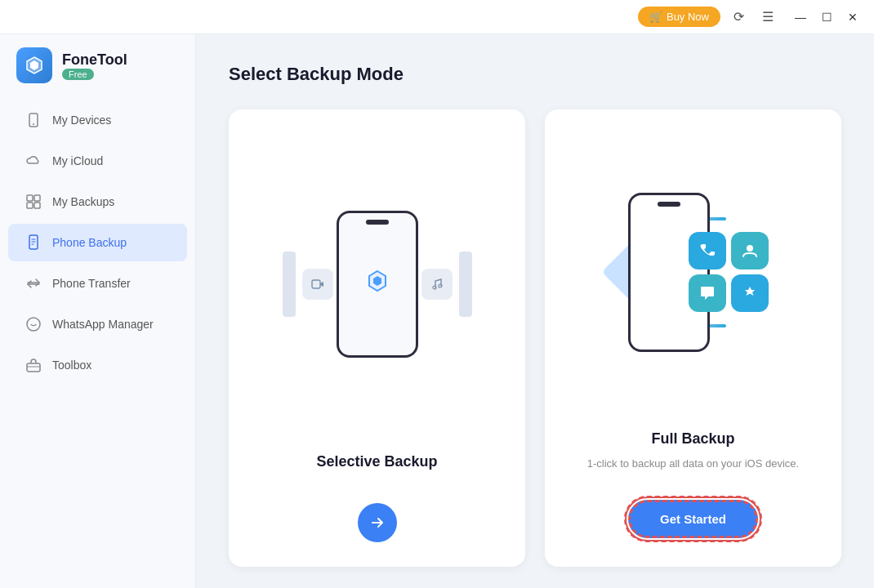  Describe the element at coordinates (466, 284) in the screenshot. I see `right-bracket` at that location.